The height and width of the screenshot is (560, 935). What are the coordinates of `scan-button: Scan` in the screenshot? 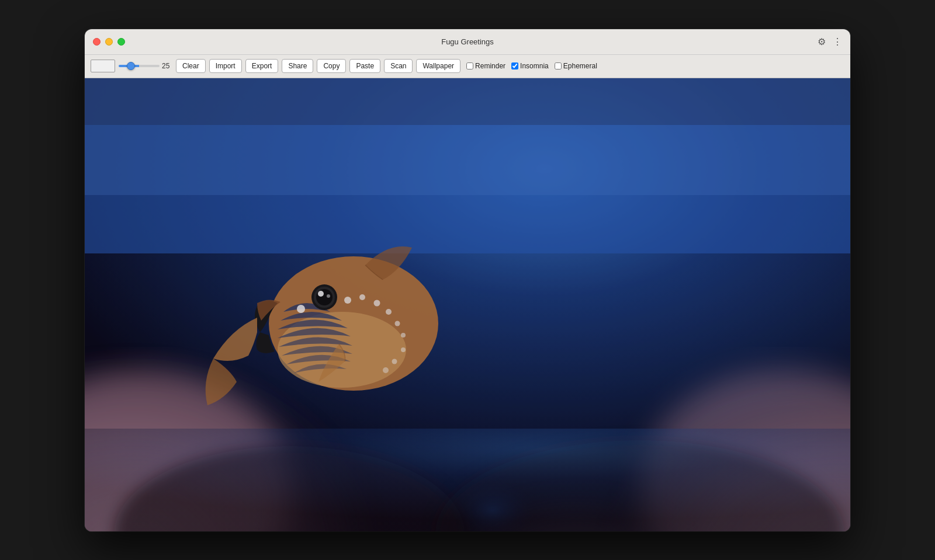 It's located at (399, 66).